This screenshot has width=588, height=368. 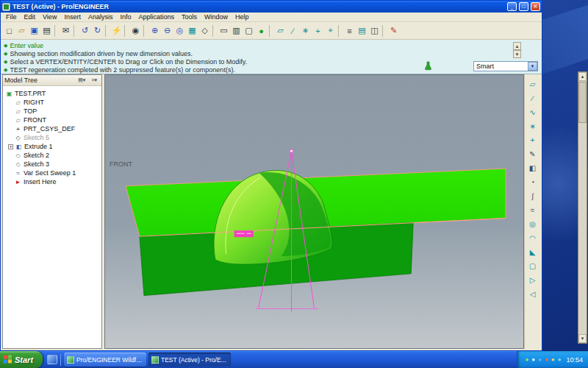 I want to click on datum-curve-tool: ∿, so click(x=533, y=112).